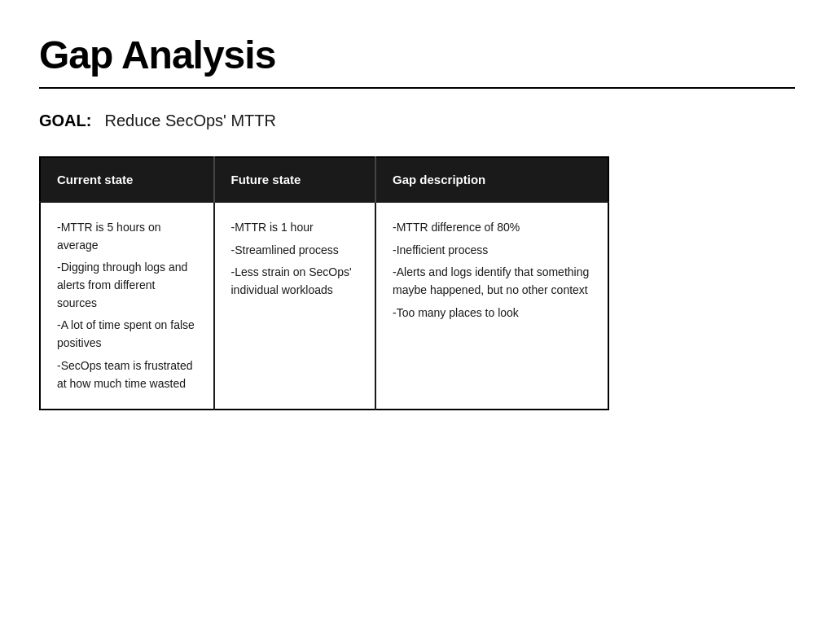  What do you see at coordinates (492, 313) in the screenshot?
I see `cell-line: -Too many places to look` at bounding box center [492, 313].